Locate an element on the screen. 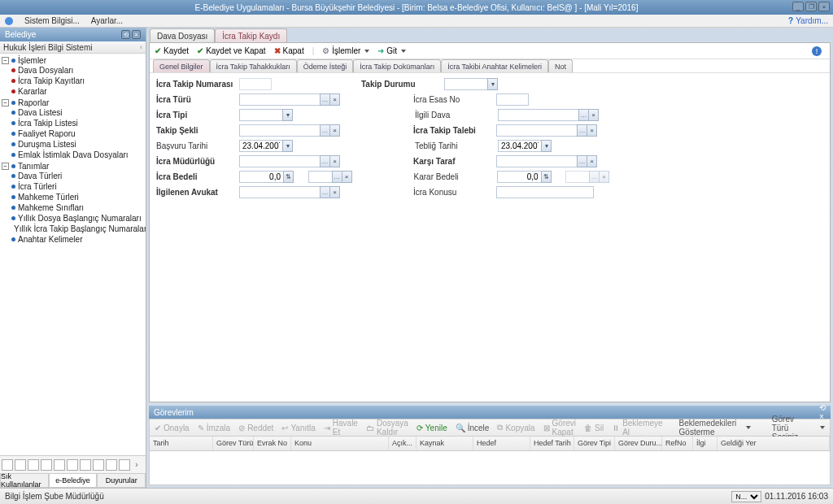  onayla-button: ✔ Onayla is located at coordinates (172, 428).